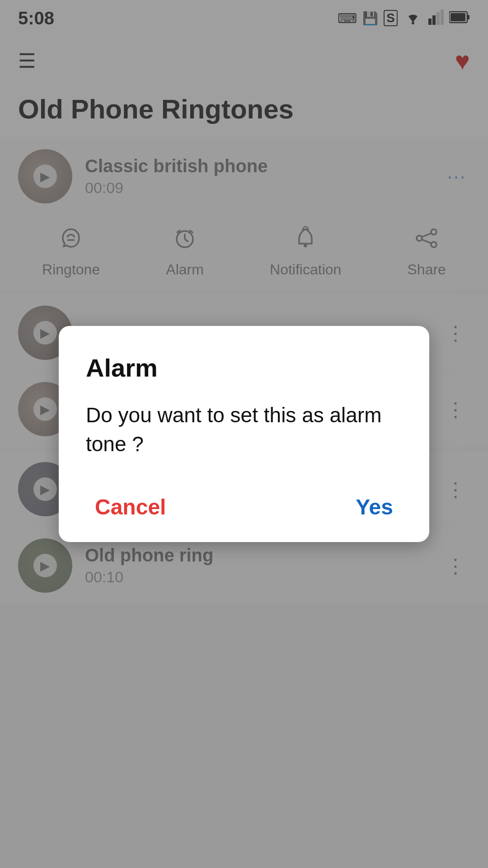 The width and height of the screenshot is (488, 868). What do you see at coordinates (244, 368) in the screenshot?
I see `dialog-title: Alarm` at bounding box center [244, 368].